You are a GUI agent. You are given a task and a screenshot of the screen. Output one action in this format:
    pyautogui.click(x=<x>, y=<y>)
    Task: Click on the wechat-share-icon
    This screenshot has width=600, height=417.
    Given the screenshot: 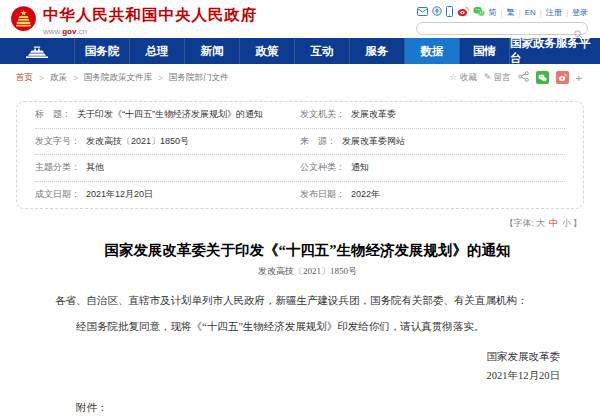 What is the action you would take?
    pyautogui.click(x=542, y=78)
    